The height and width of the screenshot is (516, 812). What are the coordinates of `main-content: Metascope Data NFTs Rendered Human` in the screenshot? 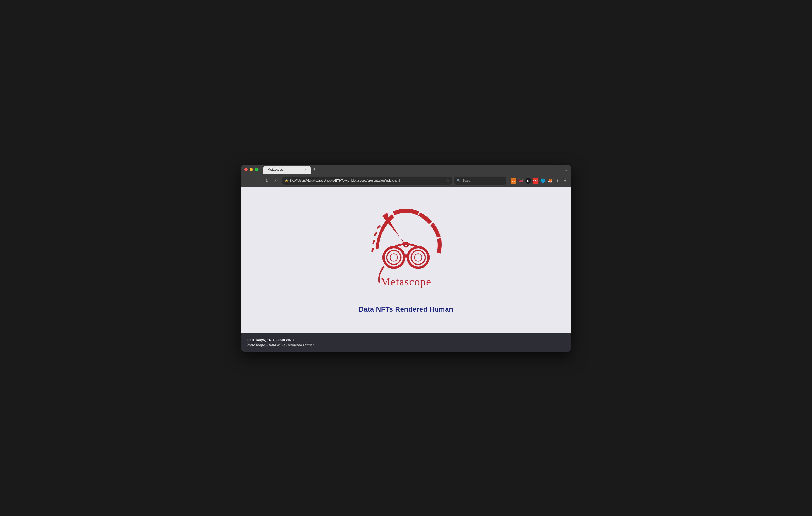 It's located at (406, 260).